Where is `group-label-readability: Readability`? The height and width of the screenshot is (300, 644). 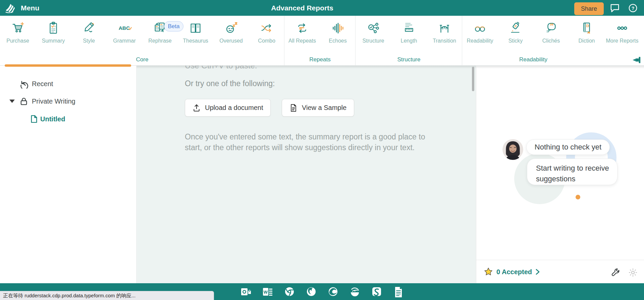 group-label-readability: Readability is located at coordinates (533, 60).